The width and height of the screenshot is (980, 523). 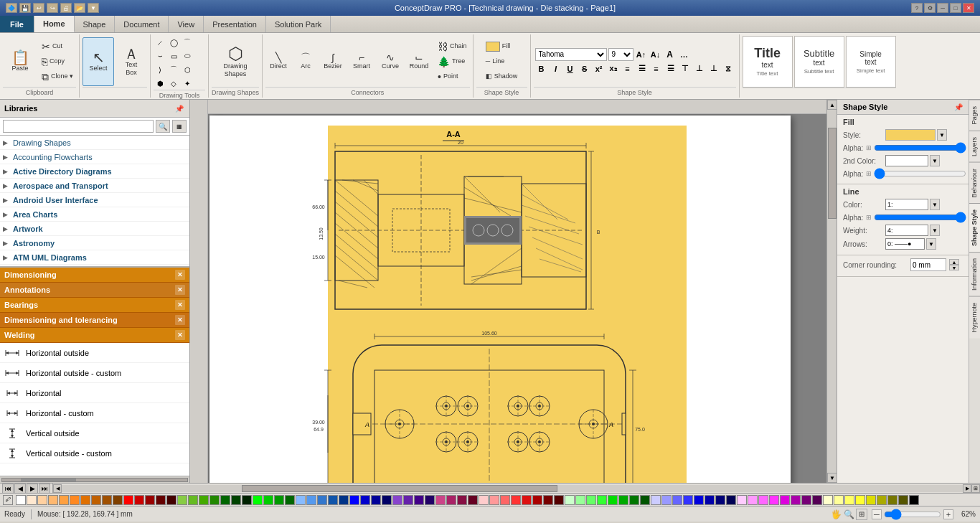 I want to click on font-family-select: Tahoma, so click(x=571, y=55).